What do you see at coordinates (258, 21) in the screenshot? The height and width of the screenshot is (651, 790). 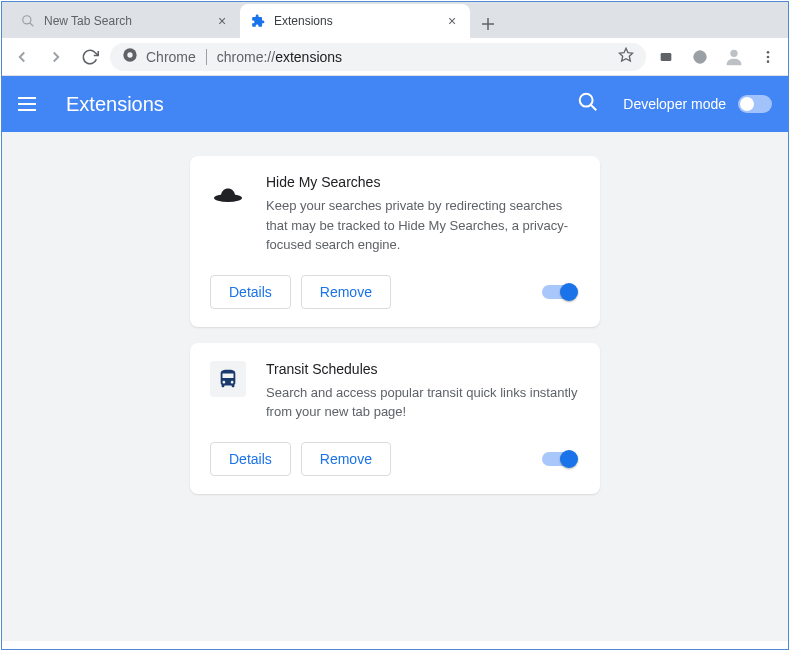 I see `extension-puzzle-icon` at bounding box center [258, 21].